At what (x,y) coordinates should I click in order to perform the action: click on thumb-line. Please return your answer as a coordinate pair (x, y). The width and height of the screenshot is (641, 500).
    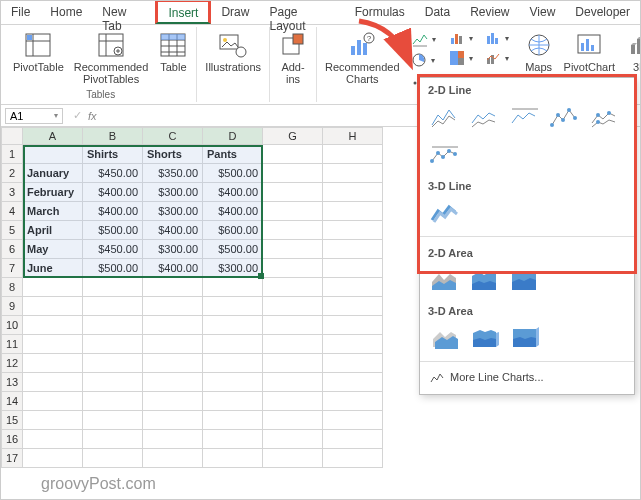
    Looking at the image, I should click on (445, 117).